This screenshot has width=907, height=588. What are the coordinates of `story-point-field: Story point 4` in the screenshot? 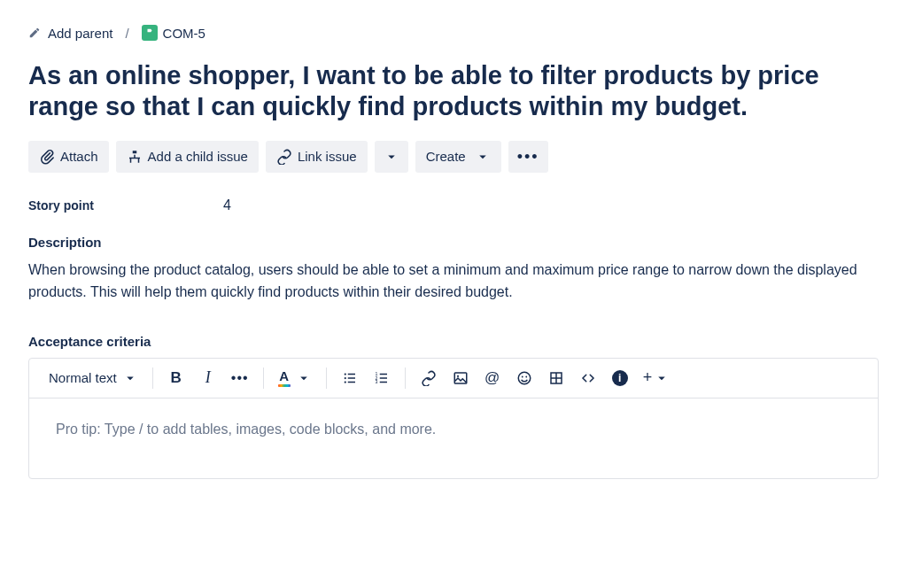 It's located at (454, 205).